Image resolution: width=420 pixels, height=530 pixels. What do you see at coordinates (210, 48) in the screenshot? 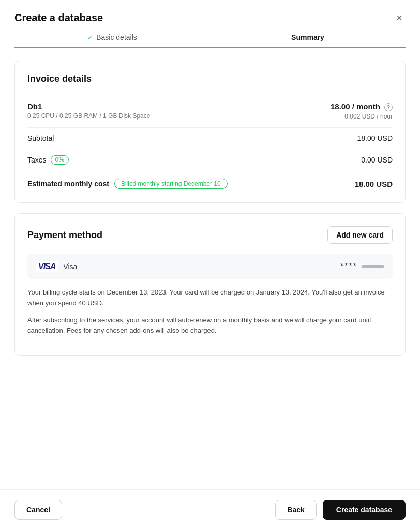
I see `progress-bar-fill` at bounding box center [210, 48].